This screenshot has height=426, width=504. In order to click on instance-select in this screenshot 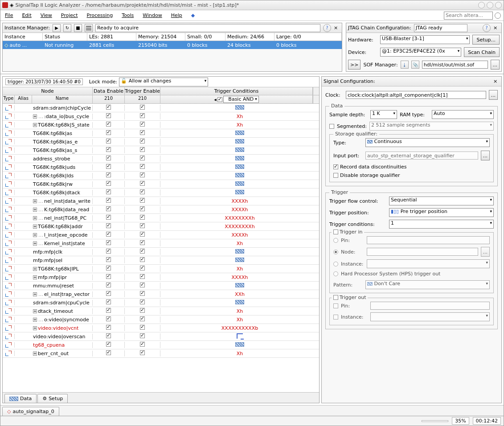, I will do `click(428, 264)`.